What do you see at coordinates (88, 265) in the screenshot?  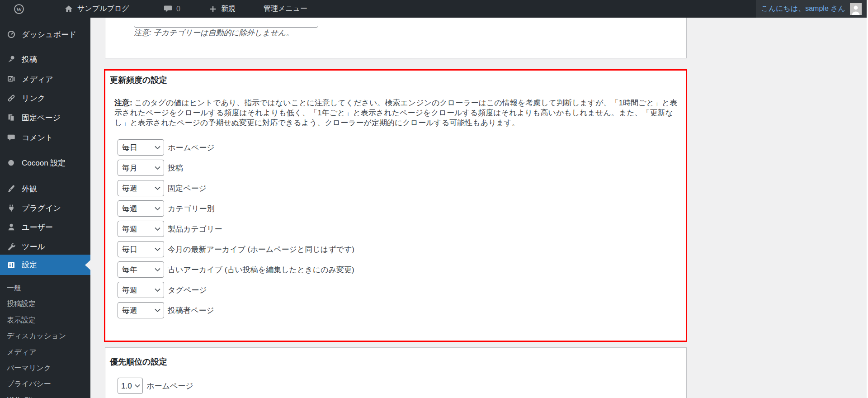 I see `current-menu-arrow` at bounding box center [88, 265].